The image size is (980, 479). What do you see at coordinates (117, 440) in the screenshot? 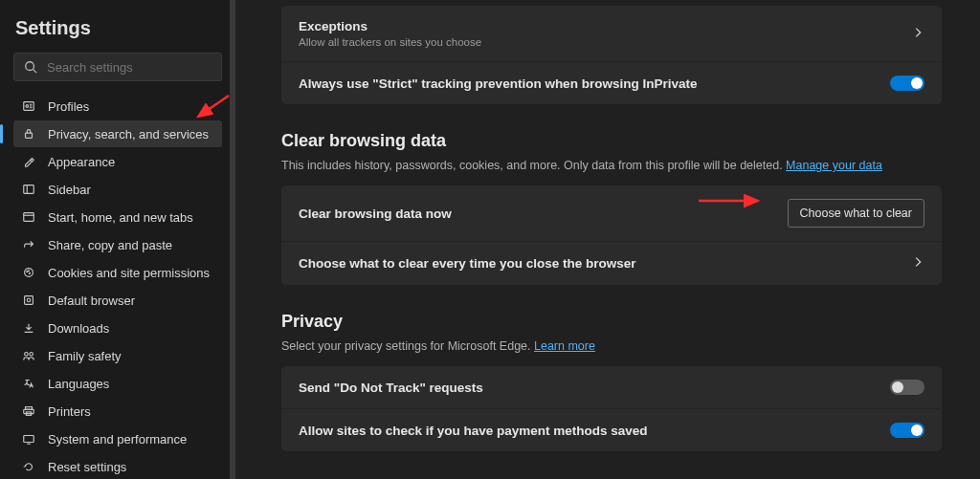
I see `sidebar-item-label: System and performance` at bounding box center [117, 440].